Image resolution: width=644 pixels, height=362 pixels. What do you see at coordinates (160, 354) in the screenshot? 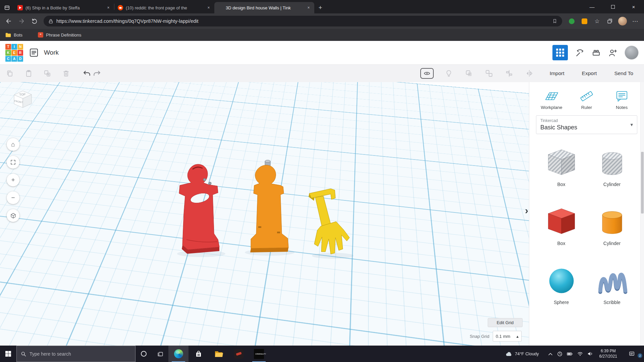
I see `task-view-button` at bounding box center [160, 354].